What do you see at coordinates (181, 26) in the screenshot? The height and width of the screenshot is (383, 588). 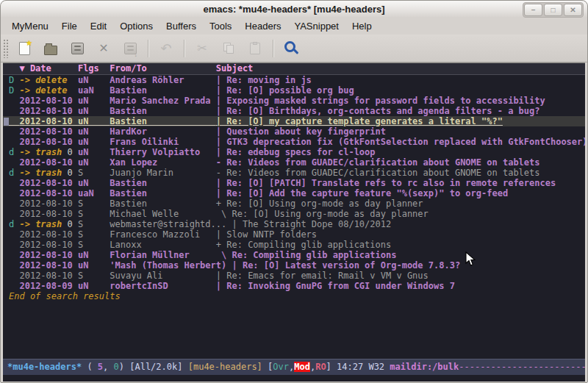 I see `menu-item-buffers: Buffers` at bounding box center [181, 26].